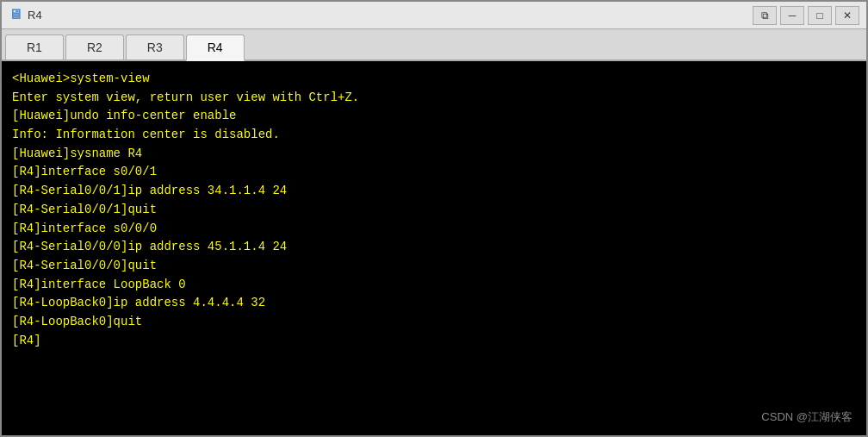 The image size is (868, 437). Describe the element at coordinates (434, 322) in the screenshot. I see `terminal-line: [R4-LoopBack0]quit` at that location.